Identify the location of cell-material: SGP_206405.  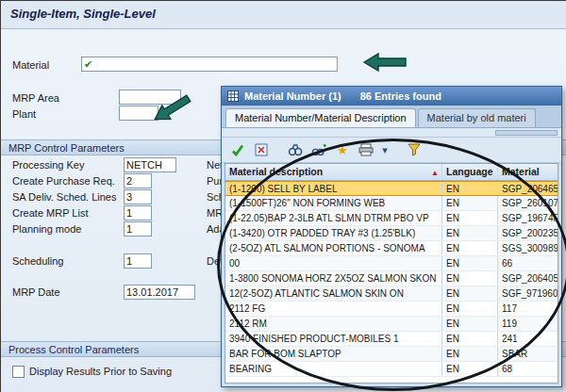
(527, 279).